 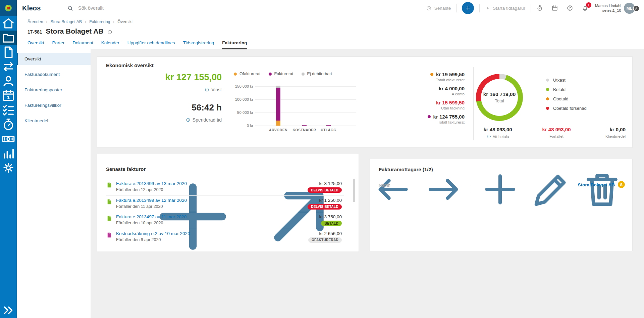 What do you see at coordinates (8, 153) in the screenshot?
I see `sidebar-item-chartbars` at bounding box center [8, 153].